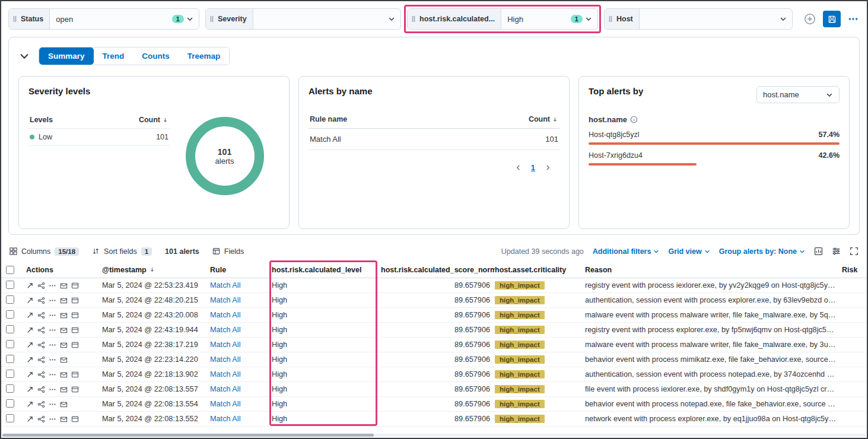  What do you see at coordinates (122, 252) in the screenshot?
I see `sort-fields-button: Sort fields 1` at bounding box center [122, 252].